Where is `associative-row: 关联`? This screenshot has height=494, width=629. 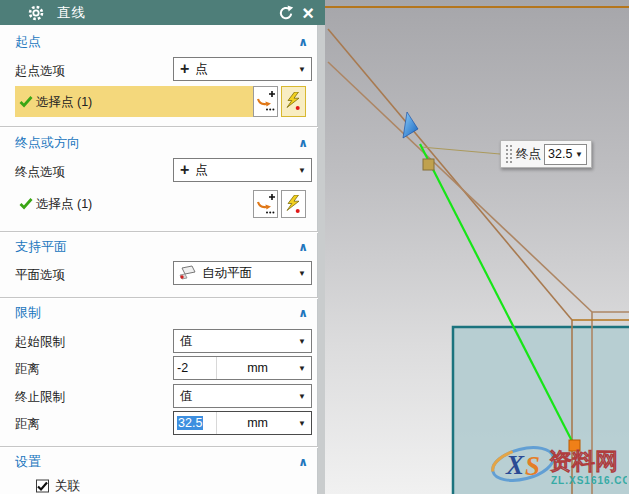
associative-row: 关联 is located at coordinates (159, 484).